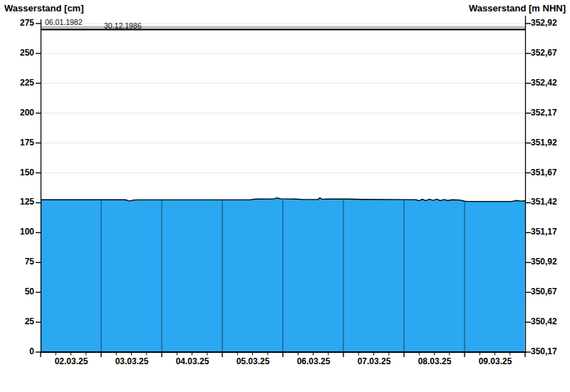  I want to click on hhw-marker-date-label: 30.12.1986, so click(123, 26).